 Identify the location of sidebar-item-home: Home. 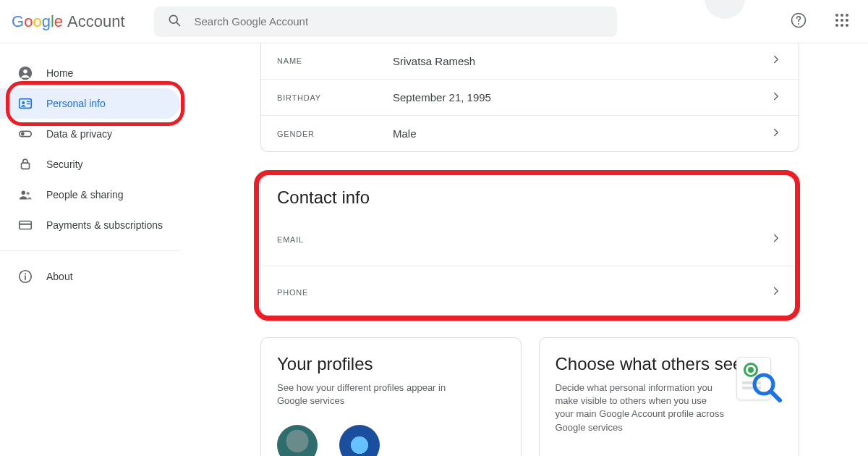
(90, 73).